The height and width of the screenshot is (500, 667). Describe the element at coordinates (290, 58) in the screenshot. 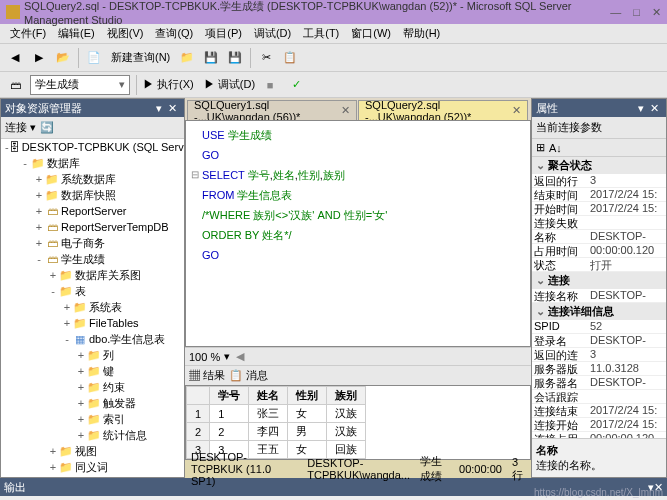

I see `copy-icon: 📋` at that location.